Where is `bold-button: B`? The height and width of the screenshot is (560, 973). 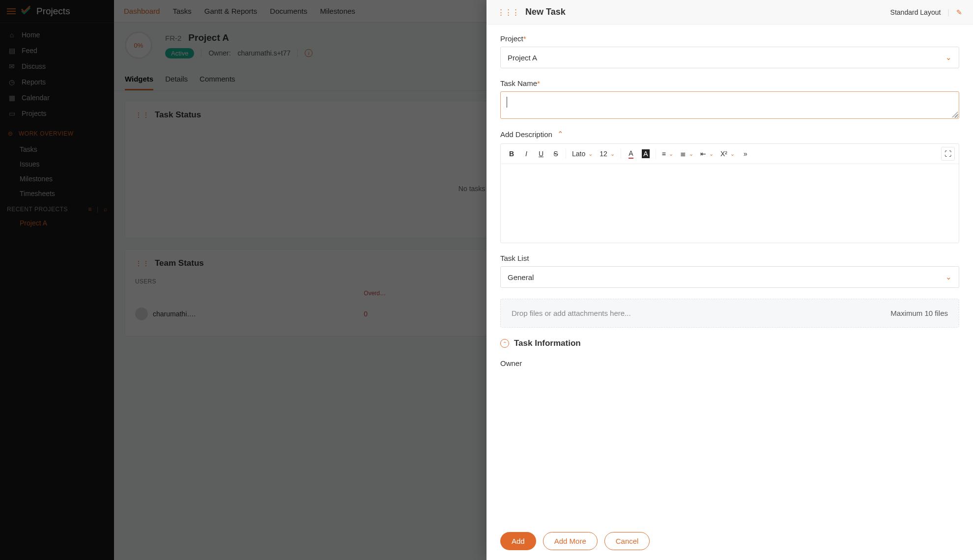
bold-button: B is located at coordinates (512, 154).